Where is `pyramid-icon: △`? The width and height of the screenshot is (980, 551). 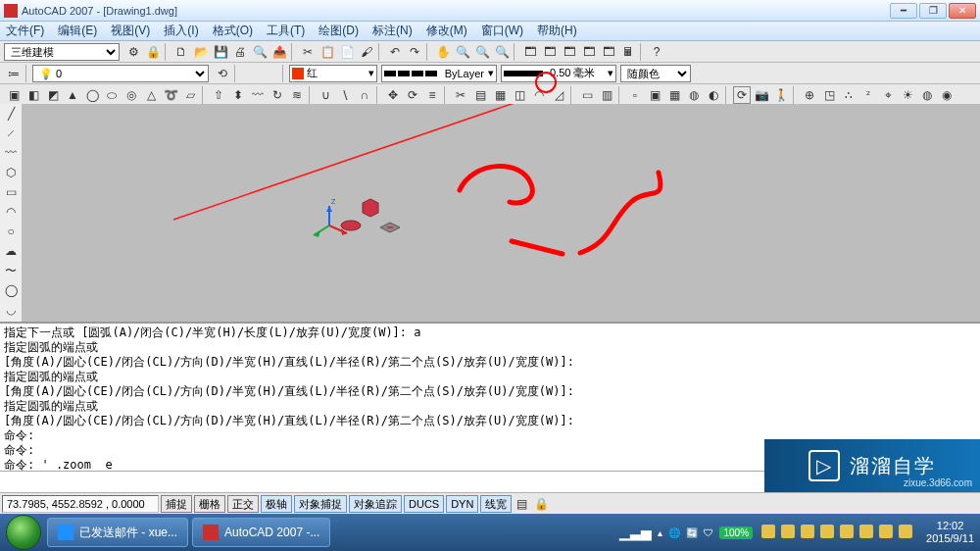
pyramid-icon: △ is located at coordinates (151, 95).